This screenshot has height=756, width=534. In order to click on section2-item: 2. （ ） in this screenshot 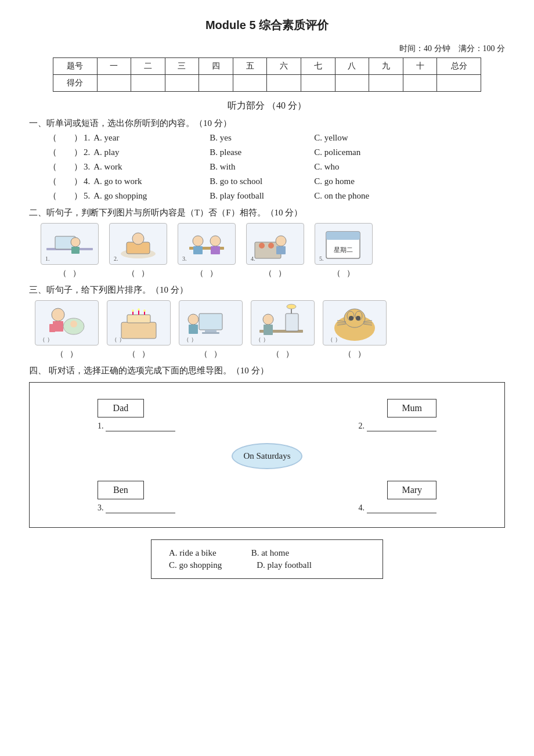, I will do `click(138, 251)`.